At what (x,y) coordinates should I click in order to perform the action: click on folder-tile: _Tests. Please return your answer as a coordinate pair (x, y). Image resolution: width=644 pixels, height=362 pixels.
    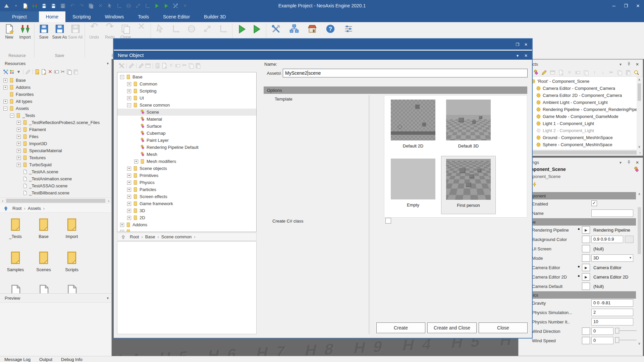
    Looking at the image, I should click on (15, 228).